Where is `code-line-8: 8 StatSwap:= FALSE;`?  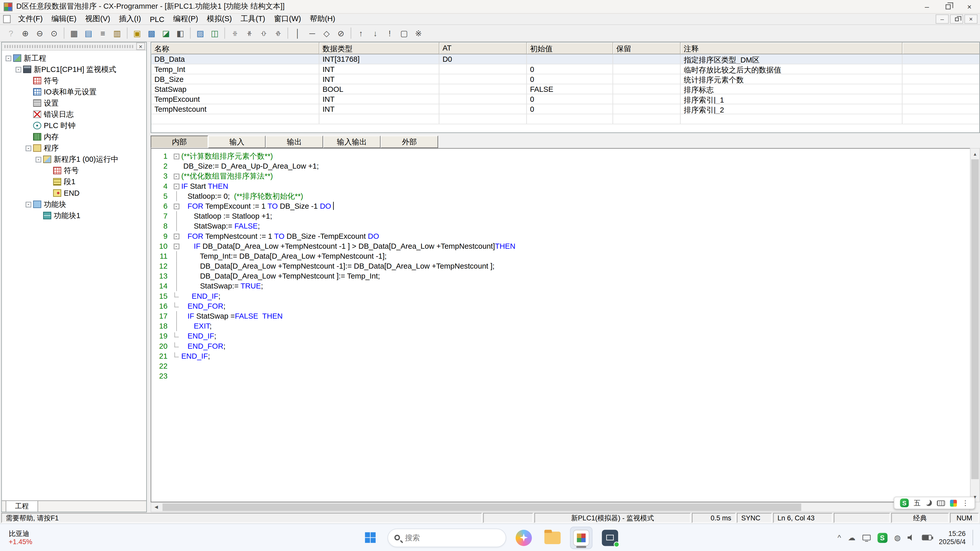
code-line-8: 8 StatSwap:= FALSE; is located at coordinates (561, 226).